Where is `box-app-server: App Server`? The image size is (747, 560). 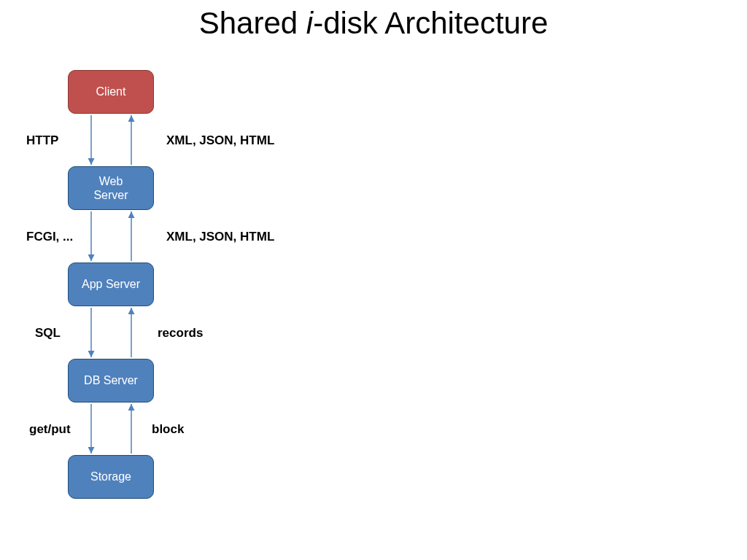
box-app-server: App Server is located at coordinates (111, 284).